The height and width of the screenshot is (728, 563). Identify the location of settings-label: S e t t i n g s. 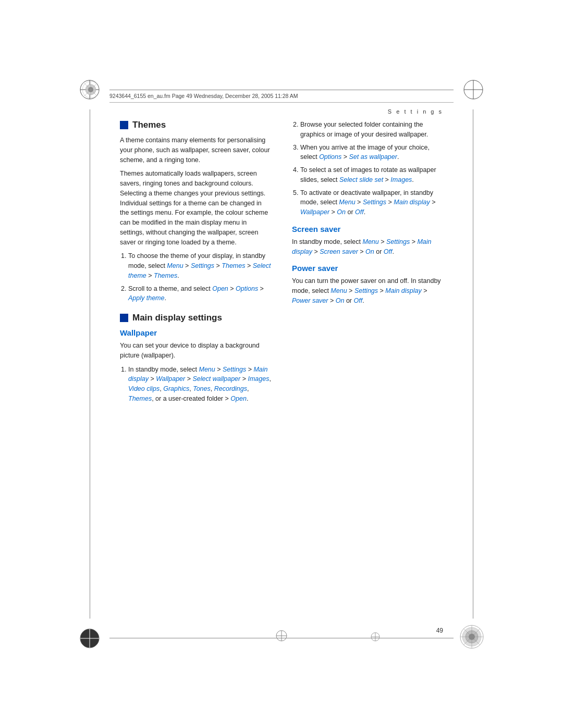
(415, 112).